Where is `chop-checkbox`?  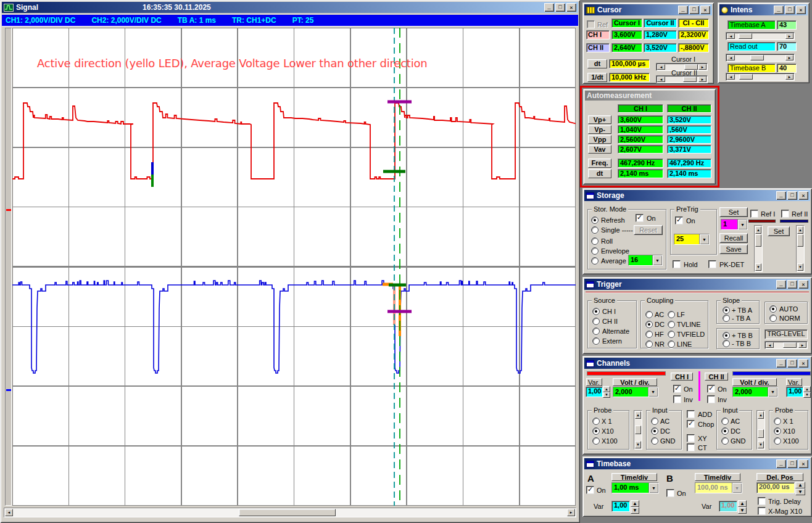
chop-checkbox is located at coordinates (691, 424).